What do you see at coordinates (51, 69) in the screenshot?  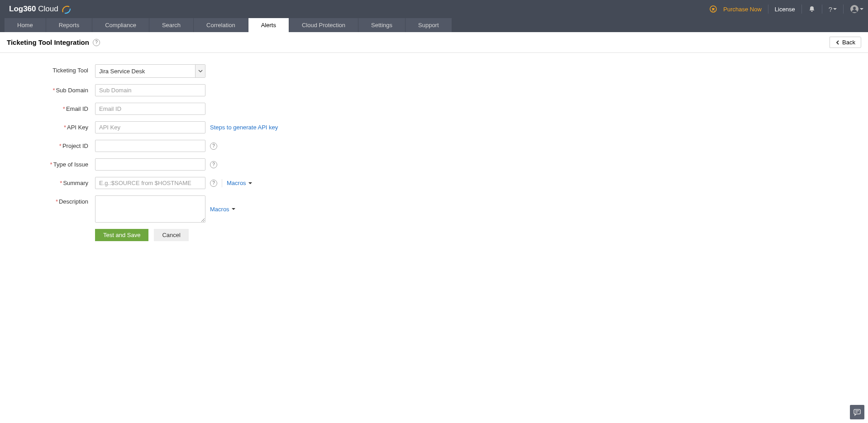 I see `label-ticketing-tool: Ticketing Tool` at bounding box center [51, 69].